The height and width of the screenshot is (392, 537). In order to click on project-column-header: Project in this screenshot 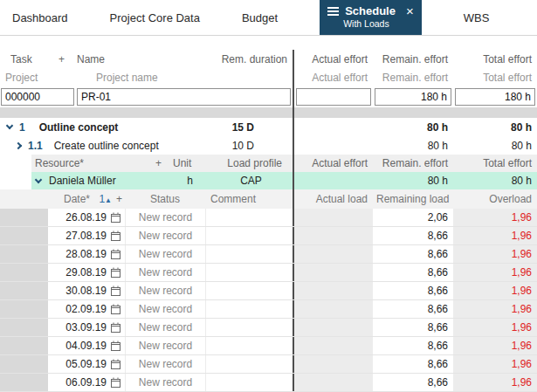, I will do `click(38, 78)`.